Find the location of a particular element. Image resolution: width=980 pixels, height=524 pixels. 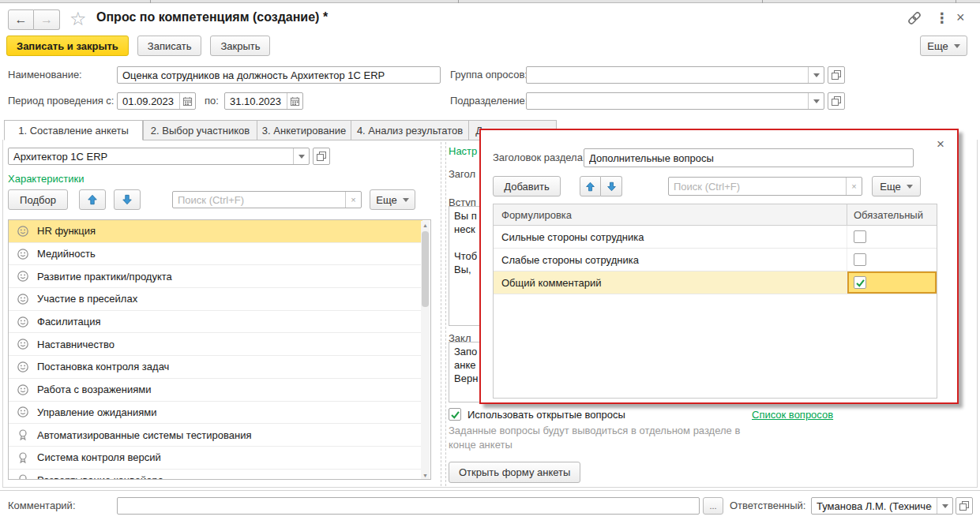

list-item: Фасилитация is located at coordinates (216, 322).